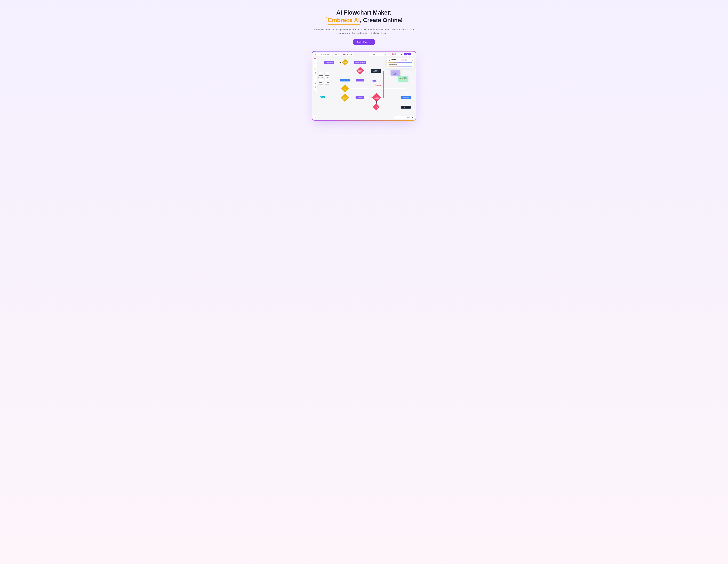  What do you see at coordinates (315, 75) in the screenshot?
I see `tool-sidebar: ▢ T ◻ ∫ ✎ ✕ ⊞ ⋯` at bounding box center [315, 75].